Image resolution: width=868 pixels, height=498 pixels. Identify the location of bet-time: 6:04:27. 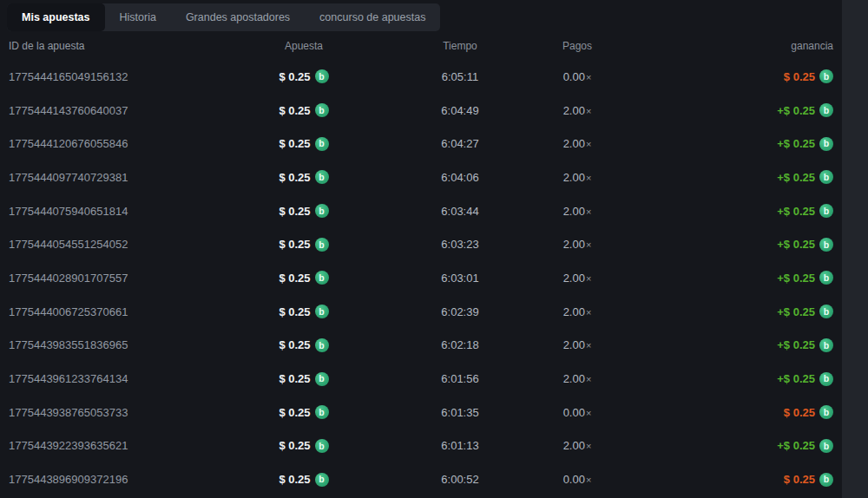
(460, 144).